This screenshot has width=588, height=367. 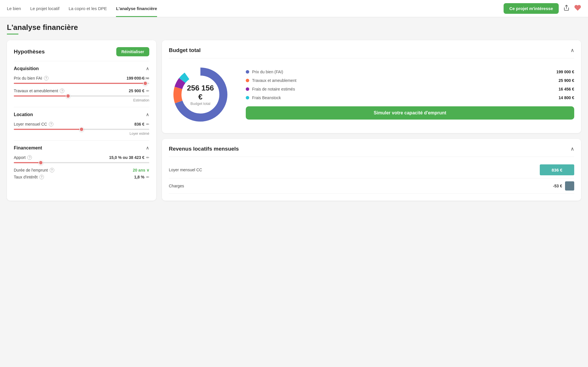 What do you see at coordinates (42, 177) in the screenshot?
I see `taux-info-icon: ?` at bounding box center [42, 177].